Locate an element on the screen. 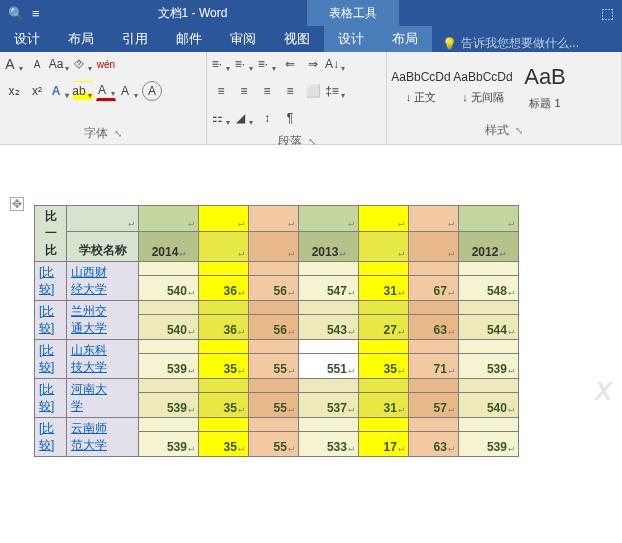 Image resolution: width=622 pixels, height=543 pixels. tab-mailings: 邮件 is located at coordinates (189, 39).